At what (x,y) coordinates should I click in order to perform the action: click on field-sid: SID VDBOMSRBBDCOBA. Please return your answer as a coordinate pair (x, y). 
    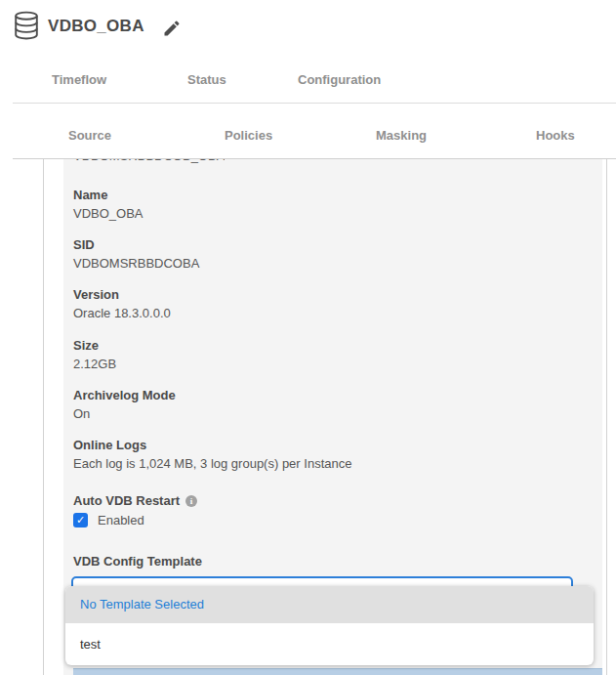
    Looking at the image, I should click on (137, 254).